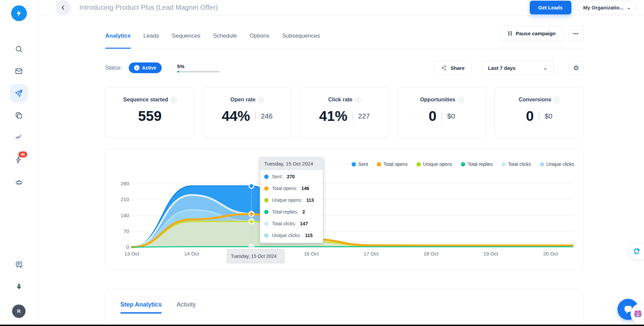  Describe the element at coordinates (518, 68) in the screenshot. I see `date-range-dropdown: Last 7 days ⌄` at that location.